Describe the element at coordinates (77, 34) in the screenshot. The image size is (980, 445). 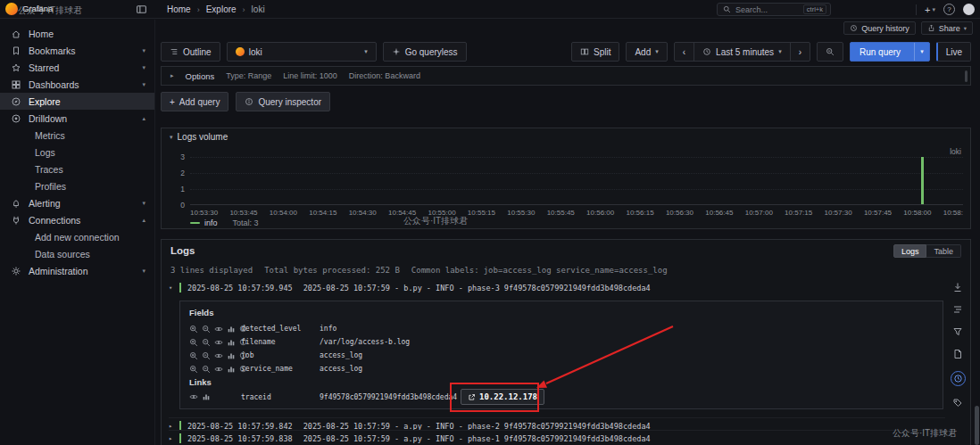
I see `sidebar-item-home: Home` at that location.